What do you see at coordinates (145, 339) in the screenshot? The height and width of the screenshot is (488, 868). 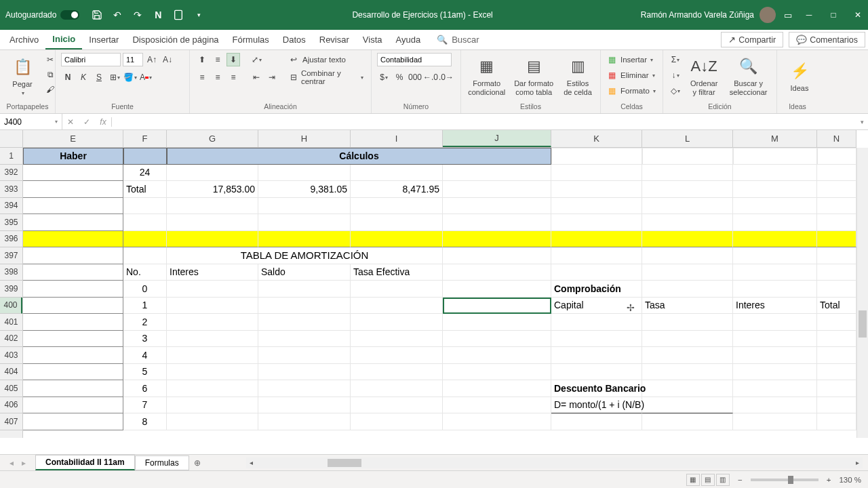 I see `cell: 3` at bounding box center [145, 339].